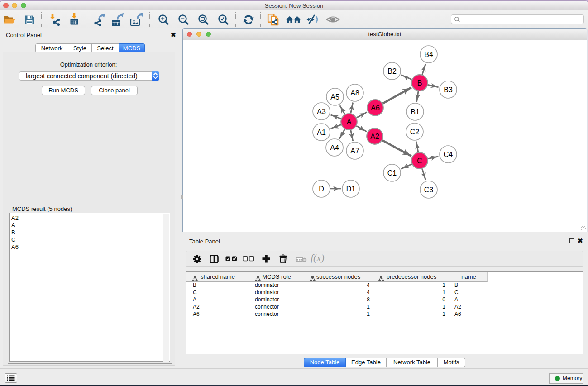  I want to click on svg-text: D1, so click(351, 189).